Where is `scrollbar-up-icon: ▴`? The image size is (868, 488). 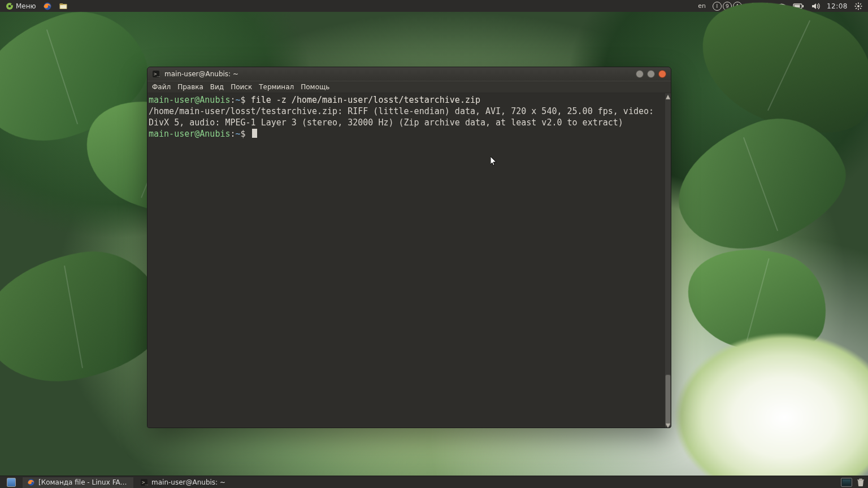
scrollbar-up-icon: ▴ is located at coordinates (668, 96).